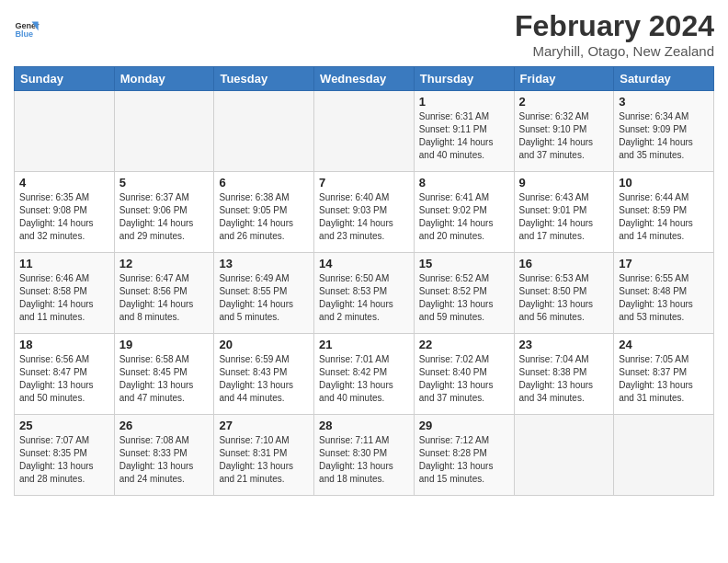 The width and height of the screenshot is (728, 563). I want to click on day-info: Sunrise: 6:40 AMSunset: 9:03 PMDaylight:…, so click(364, 217).